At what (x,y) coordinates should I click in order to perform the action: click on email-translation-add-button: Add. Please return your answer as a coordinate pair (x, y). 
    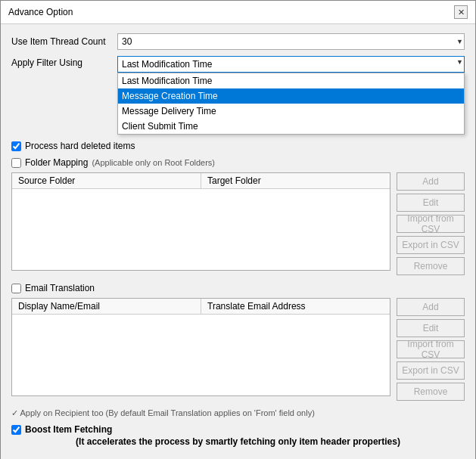
    Looking at the image, I should click on (431, 307).